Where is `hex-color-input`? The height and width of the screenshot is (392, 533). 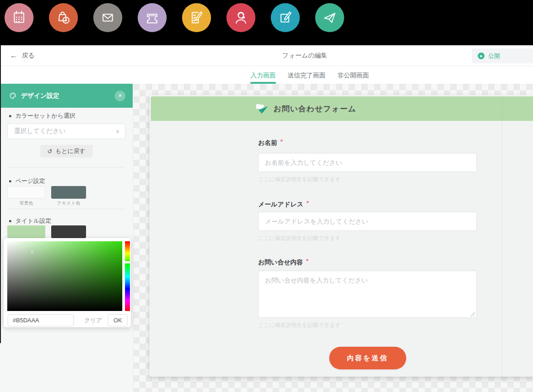
hex-color-input is located at coordinates (41, 320).